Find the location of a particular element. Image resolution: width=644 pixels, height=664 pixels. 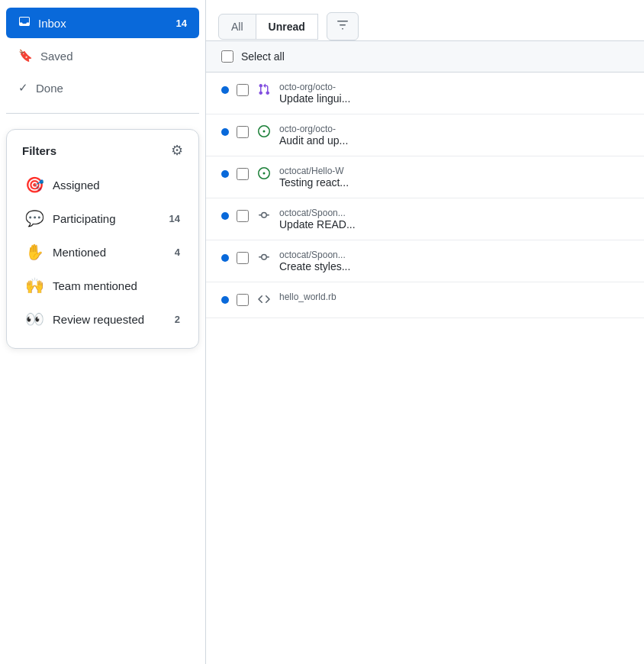

notification-item: octo-org/octo- Audit and up... is located at coordinates (425, 136).